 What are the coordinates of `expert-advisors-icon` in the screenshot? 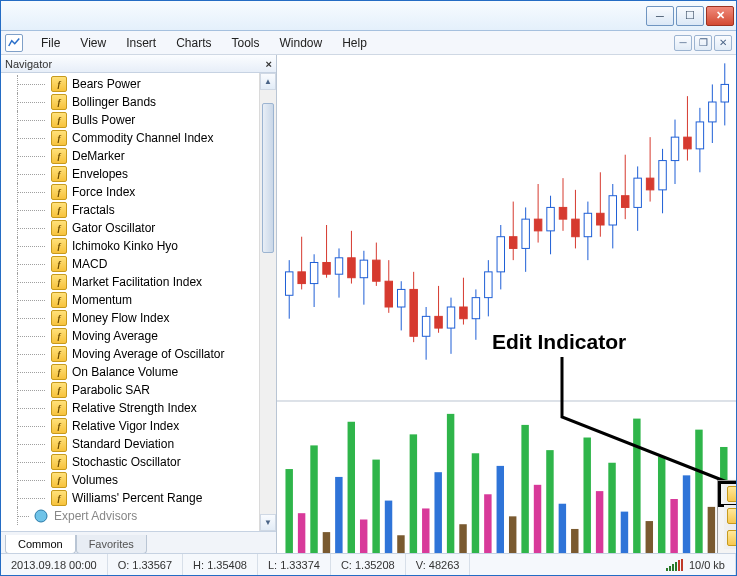 It's located at (41, 516).